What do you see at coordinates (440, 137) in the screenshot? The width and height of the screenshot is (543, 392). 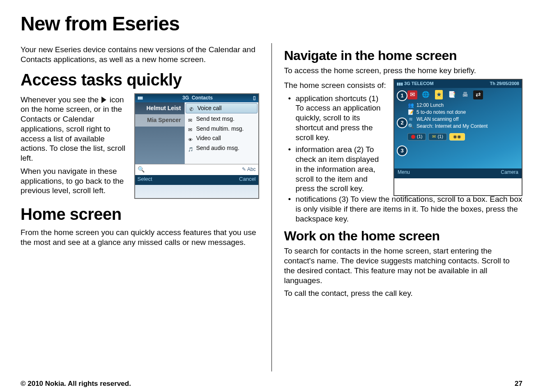 I see `msg-count: (1)` at bounding box center [440, 137].